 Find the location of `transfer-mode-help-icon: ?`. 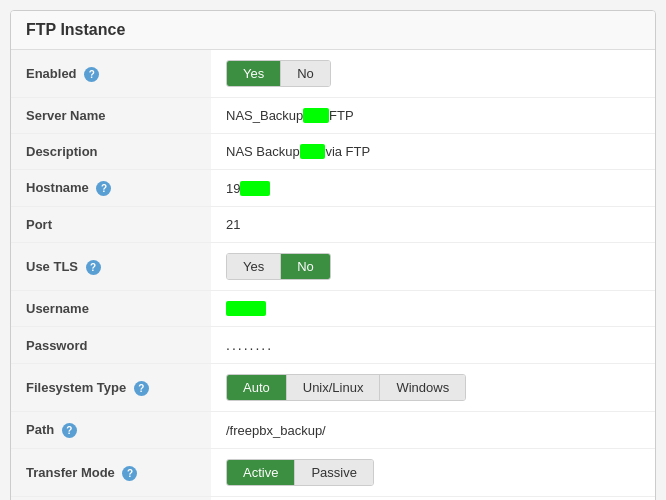

transfer-mode-help-icon: ? is located at coordinates (130, 474).